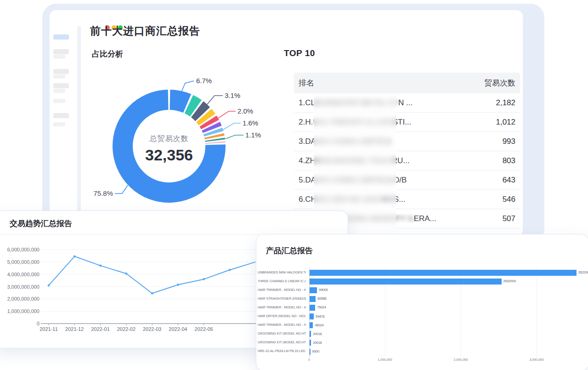 The image size is (588, 370). What do you see at coordinates (253, 135) in the screenshot?
I see `donut-percent-label: 1.1%` at bounding box center [253, 135].